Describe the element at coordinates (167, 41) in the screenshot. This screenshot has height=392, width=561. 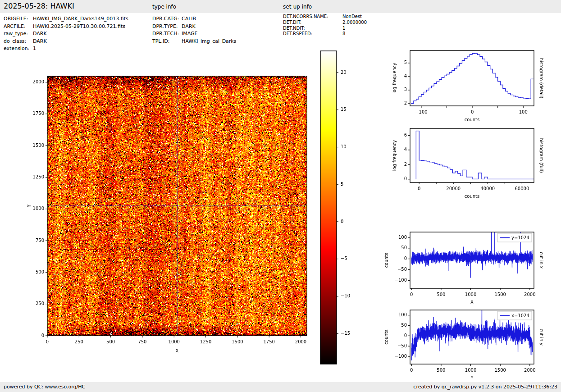
I see `field-label: TPL.ID:` at that location.